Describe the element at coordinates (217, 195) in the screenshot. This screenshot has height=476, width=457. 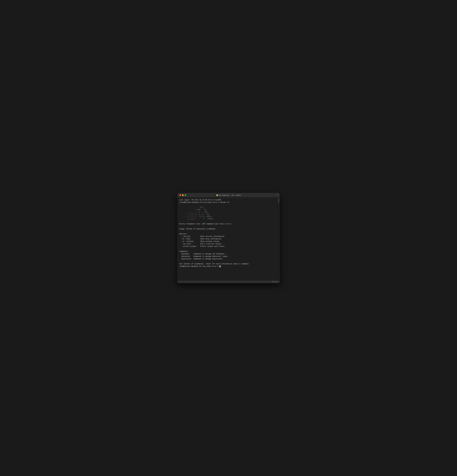
I see `folder-icon: 📁` at that location.